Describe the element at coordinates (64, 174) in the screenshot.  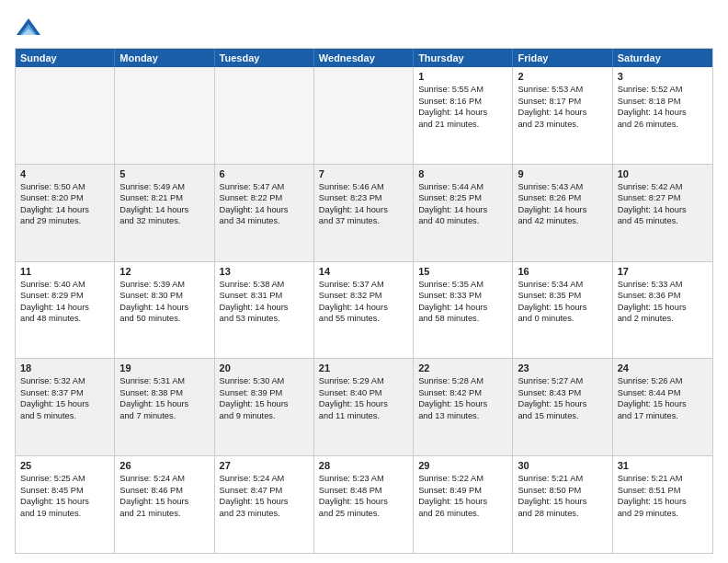
I see `day-number: 4` at that location.